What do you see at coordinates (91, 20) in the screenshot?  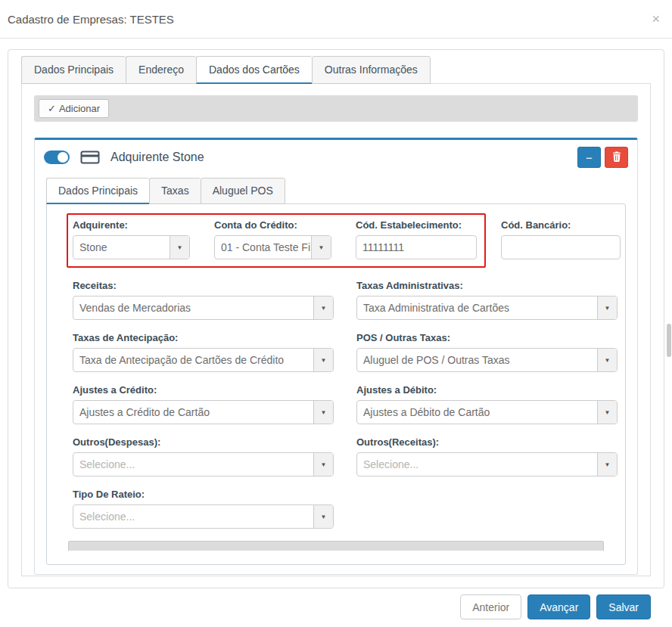 I see `modal-title: Cadastro de Empresas: TESTES` at bounding box center [91, 20].